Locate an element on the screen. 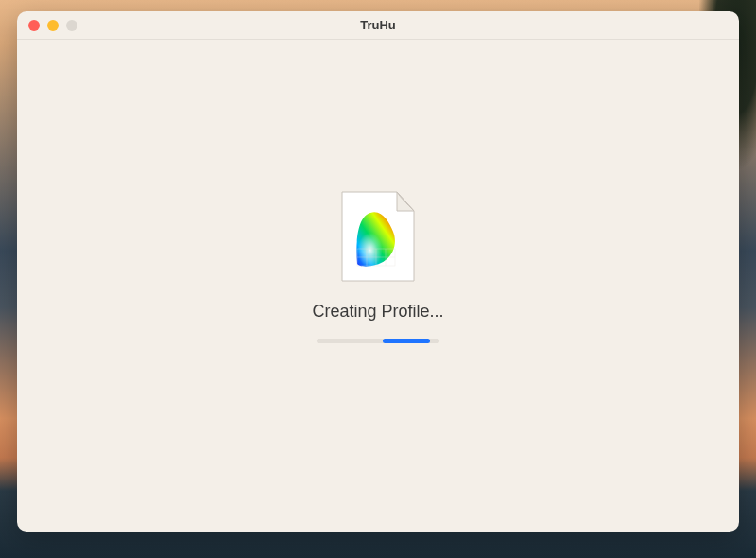  status-text: Creating Profile... is located at coordinates (378, 312).